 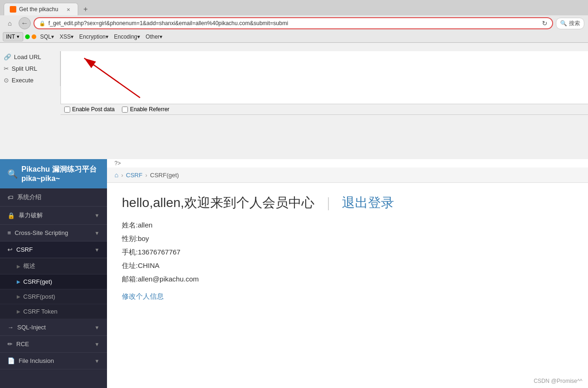 I want to click on sql-inject-label: SQL-Inject, so click(x=32, y=328).